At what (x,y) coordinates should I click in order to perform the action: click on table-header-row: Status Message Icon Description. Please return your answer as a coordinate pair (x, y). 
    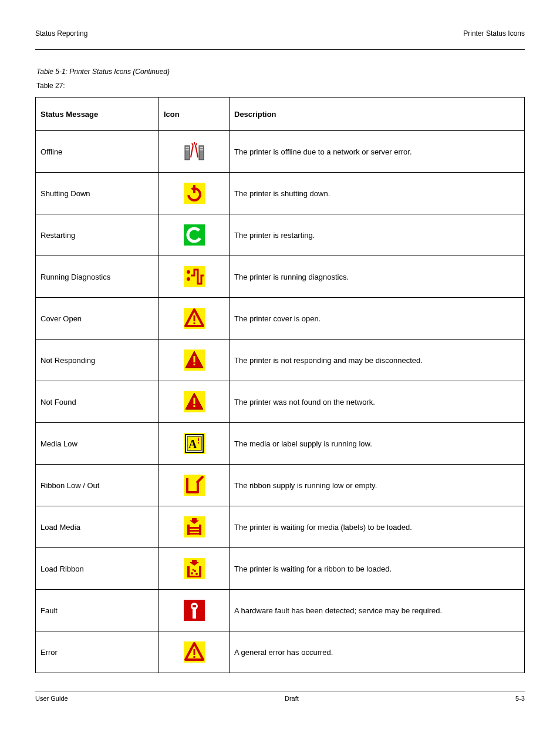
    Looking at the image, I should click on (281, 114).